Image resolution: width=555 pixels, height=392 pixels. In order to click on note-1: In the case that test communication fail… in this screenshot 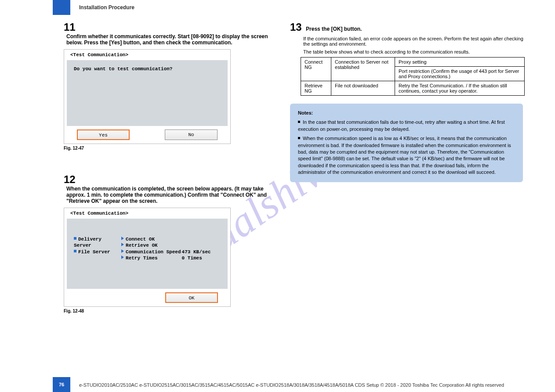, I will do `click(402, 126)`.